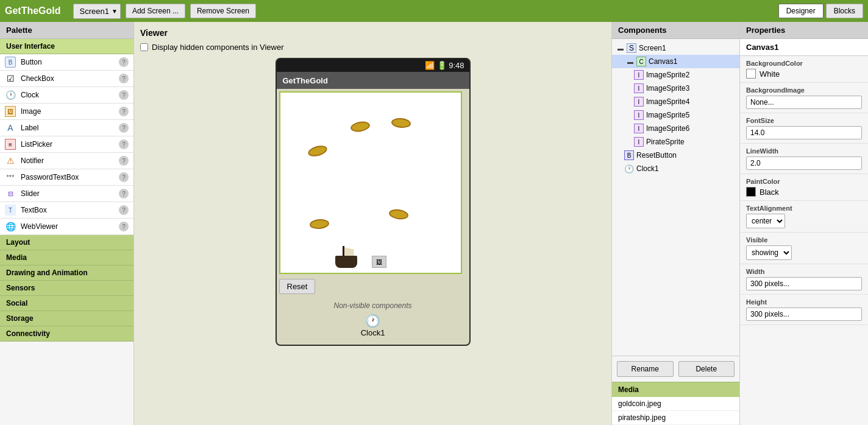 The image size is (868, 425). Describe the element at coordinates (804, 314) in the screenshot. I see `height-input` at that location.